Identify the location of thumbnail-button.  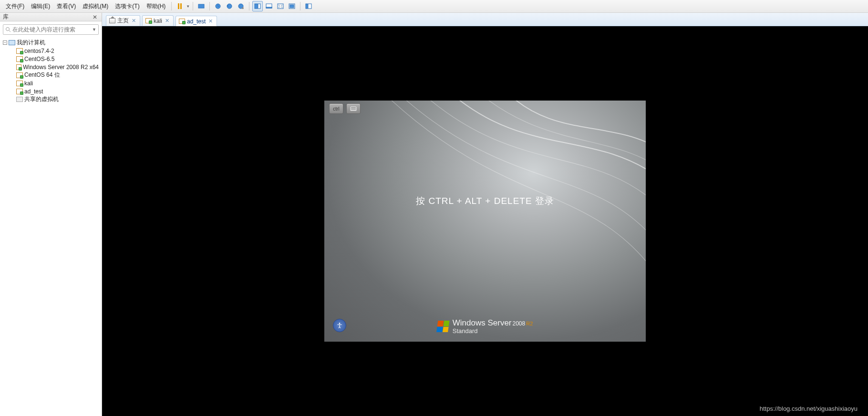
(258, 6).